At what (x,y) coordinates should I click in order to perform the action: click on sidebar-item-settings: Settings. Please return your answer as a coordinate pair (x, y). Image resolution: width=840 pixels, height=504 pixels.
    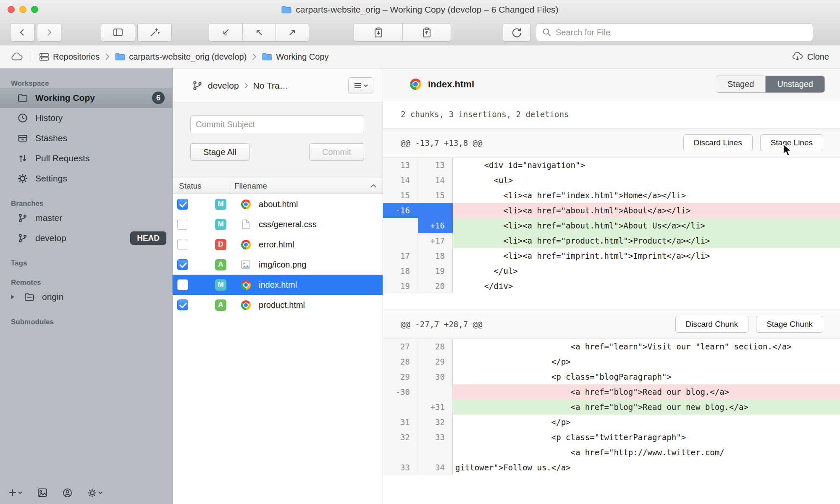
    Looking at the image, I should click on (86, 178).